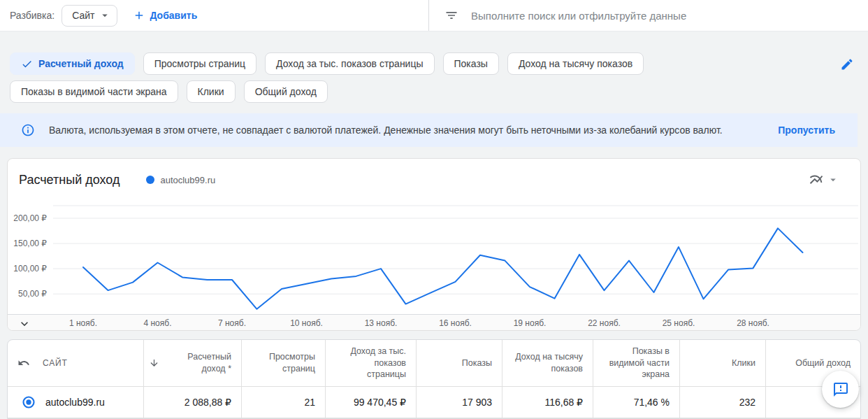 The height and width of the screenshot is (419, 868). What do you see at coordinates (723, 402) in the screenshot?
I see `cell-clicks: 232` at bounding box center [723, 402].